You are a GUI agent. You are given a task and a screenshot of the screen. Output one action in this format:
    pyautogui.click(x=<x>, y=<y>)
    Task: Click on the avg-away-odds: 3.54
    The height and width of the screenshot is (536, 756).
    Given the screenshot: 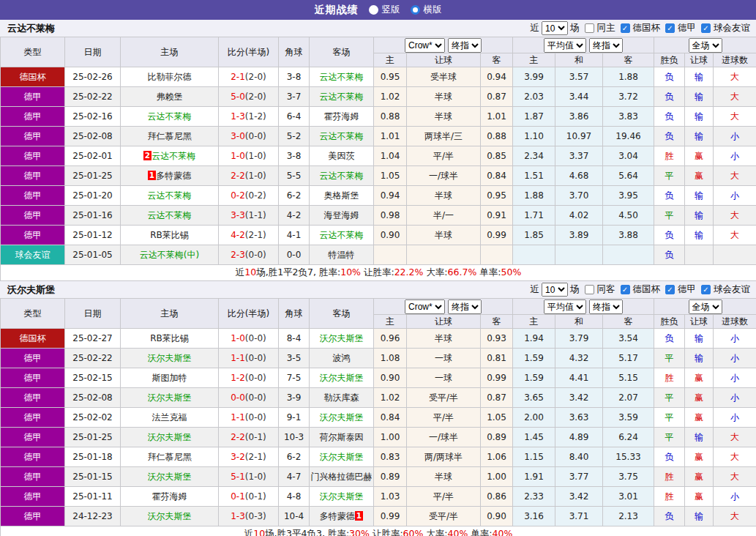 What is the action you would take?
    pyautogui.click(x=629, y=338)
    